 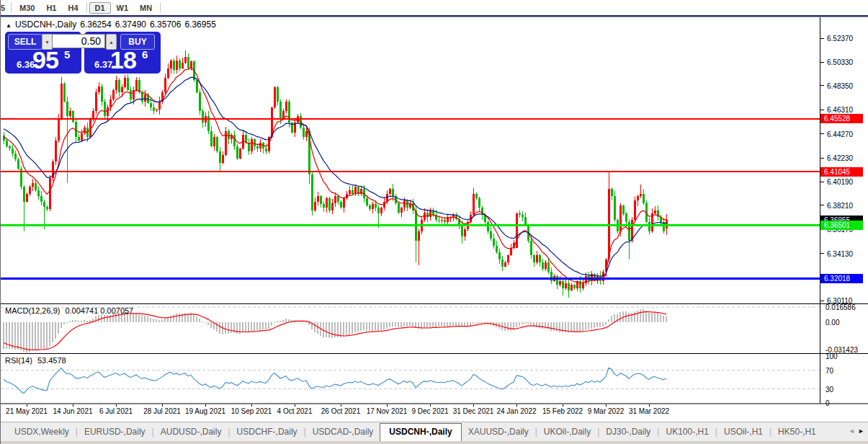 I want to click on chevron-up-icon: ▲, so click(x=111, y=42).